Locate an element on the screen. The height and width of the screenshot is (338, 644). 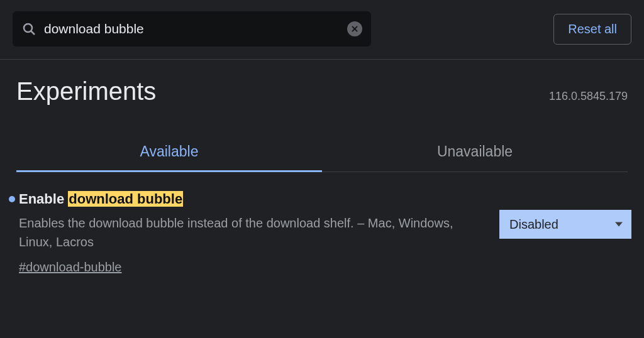
clear-search-icon is located at coordinates (355, 29).